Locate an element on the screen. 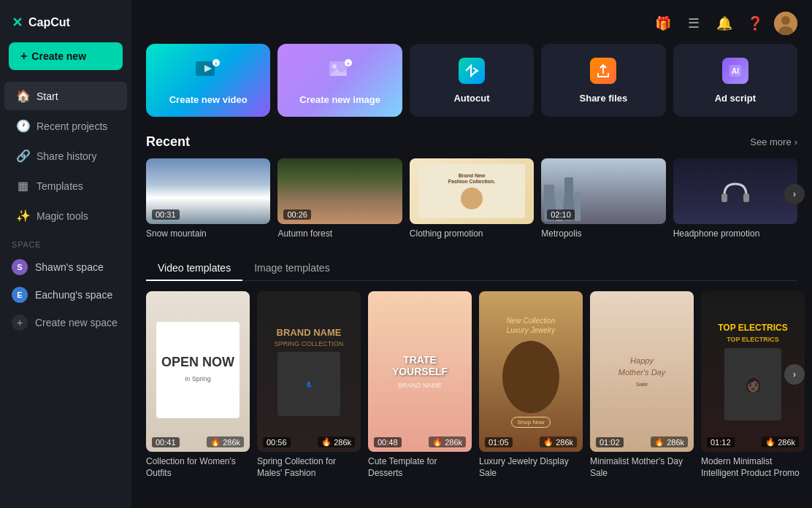 Image resolution: width=812 pixels, height=508 pixels. t1-duration: 00:41 is located at coordinates (166, 442).